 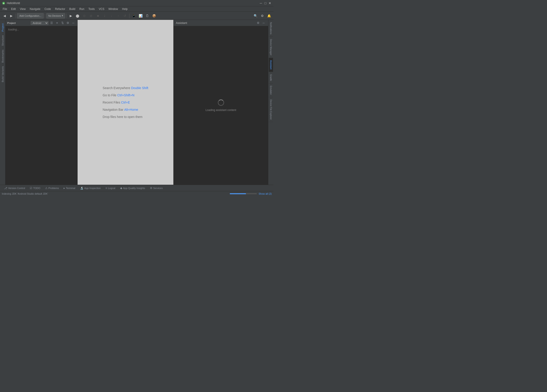 What do you see at coordinates (41, 23) in the screenshot?
I see `project-panel-header: Project Android Project Packages ☰ ≡ ⇅ ⚙…` at bounding box center [41, 23].